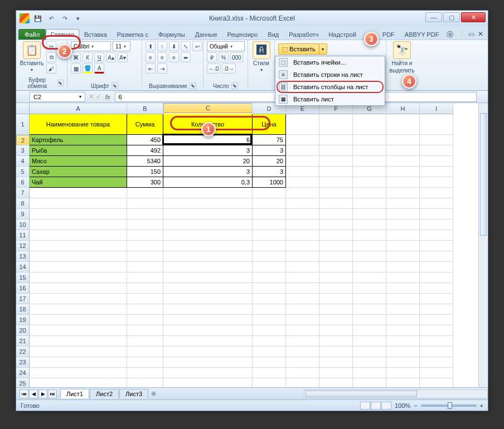 Image resolution: width=504 pixels, height=429 pixels. What do you see at coordinates (434, 17) in the screenshot?
I see `minimize-button: —` at bounding box center [434, 17].